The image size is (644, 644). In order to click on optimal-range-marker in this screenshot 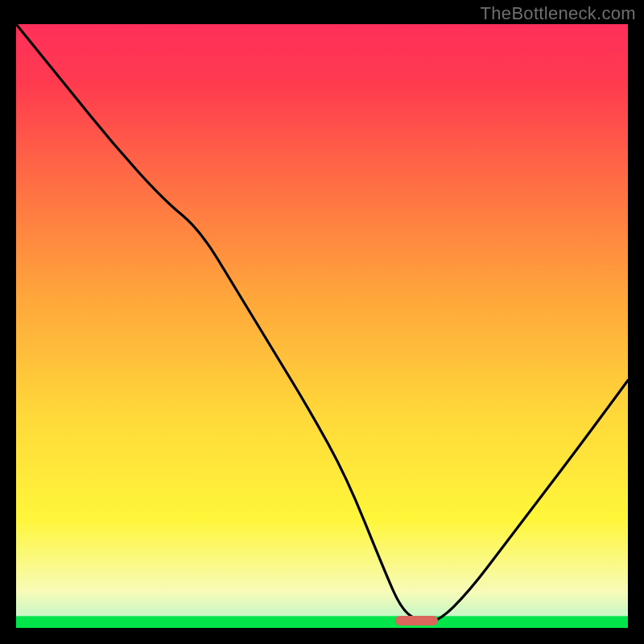, I will do `click(417, 621)`.